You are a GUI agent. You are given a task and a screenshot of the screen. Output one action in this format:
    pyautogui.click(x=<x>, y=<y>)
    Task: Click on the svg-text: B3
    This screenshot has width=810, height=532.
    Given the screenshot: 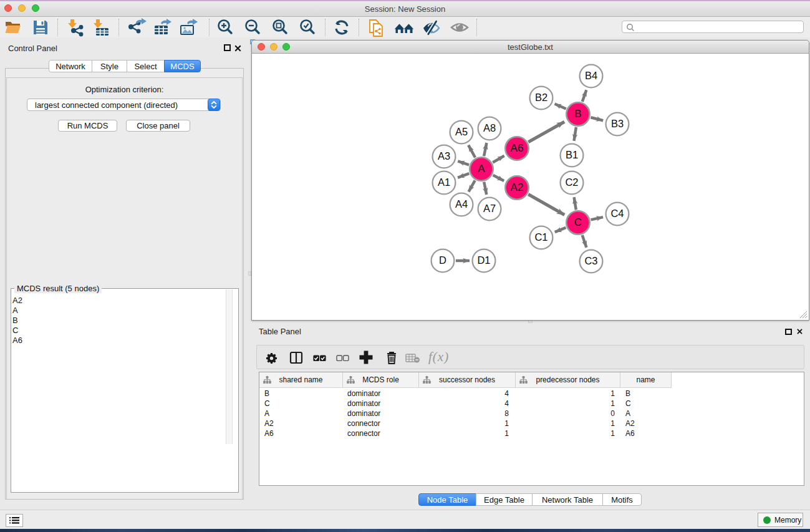 What is the action you would take?
    pyautogui.click(x=617, y=123)
    